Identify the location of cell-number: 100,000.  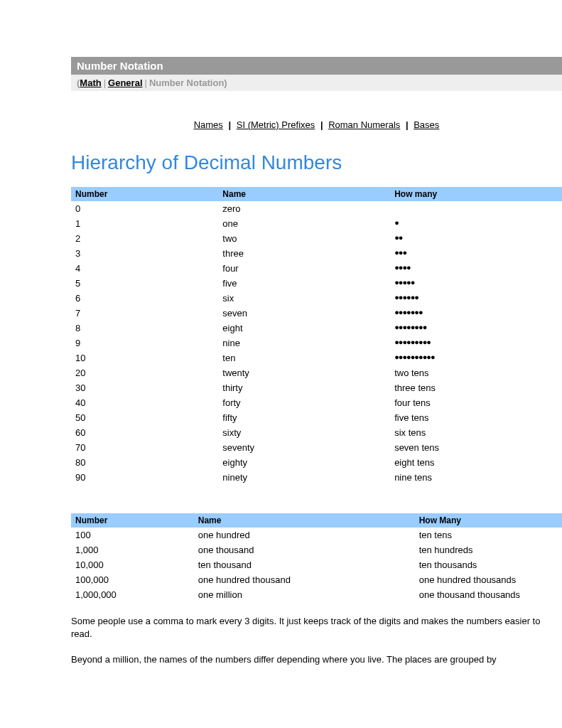
(132, 580).